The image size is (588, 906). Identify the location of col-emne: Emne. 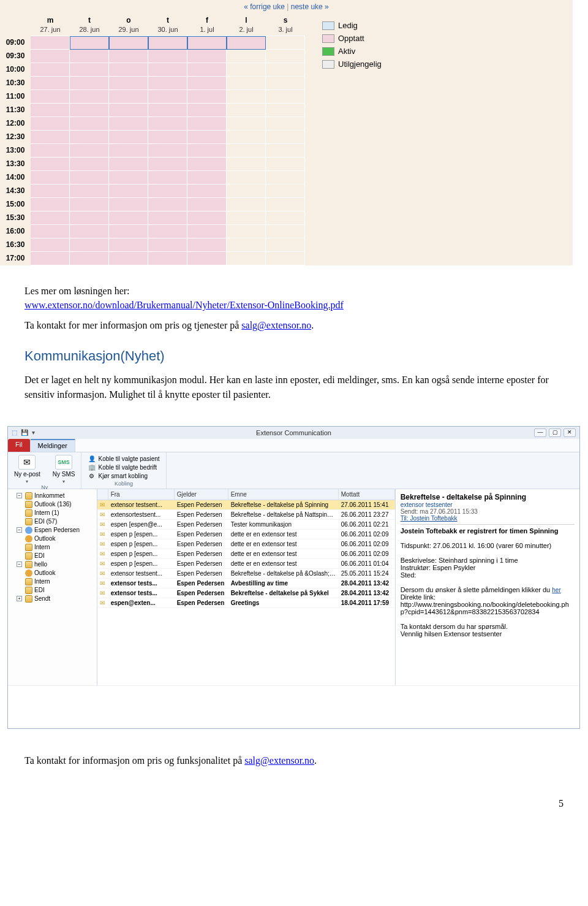
(284, 494).